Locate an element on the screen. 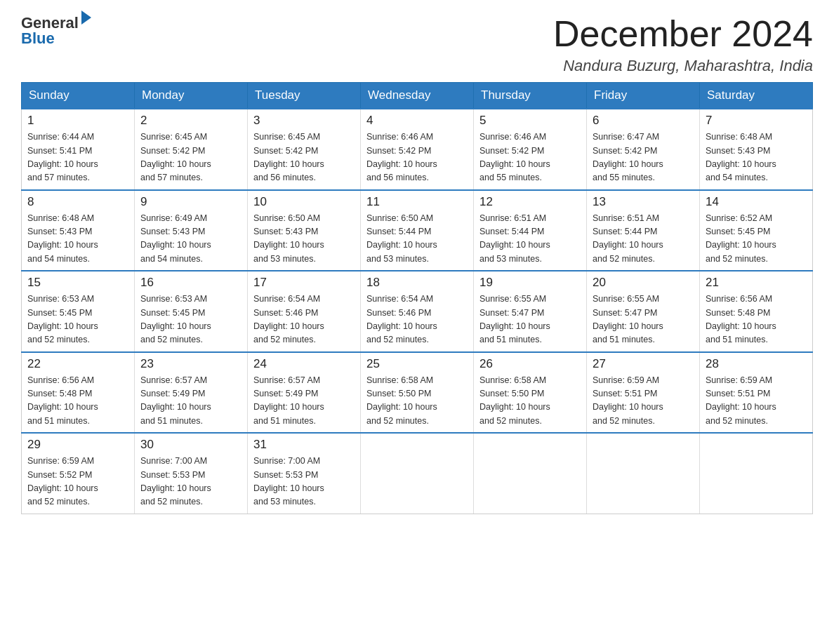 The height and width of the screenshot is (644, 834). calendar-cell: 10Sunrise: 6:50 AM Sunset: 5:43 PM Dayli… is located at coordinates (305, 231).